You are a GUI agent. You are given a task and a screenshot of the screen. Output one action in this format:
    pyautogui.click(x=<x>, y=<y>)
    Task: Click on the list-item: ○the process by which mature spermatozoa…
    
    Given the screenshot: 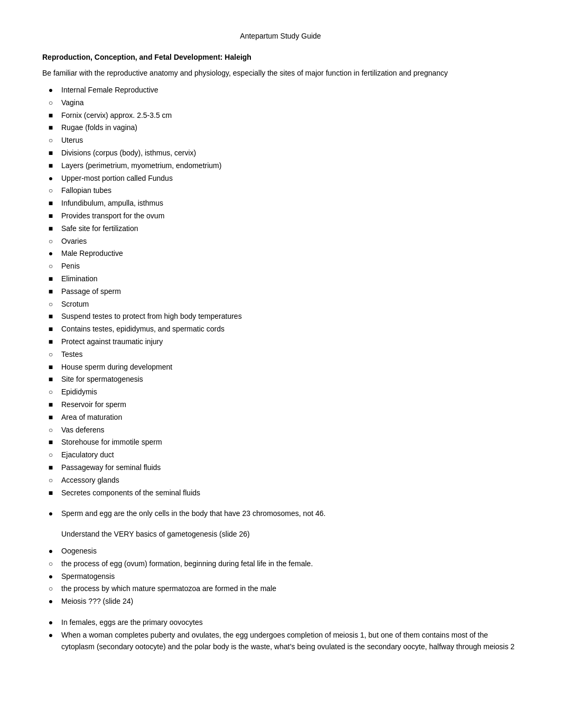 What is the action you would take?
    pyautogui.click(x=280, y=589)
    